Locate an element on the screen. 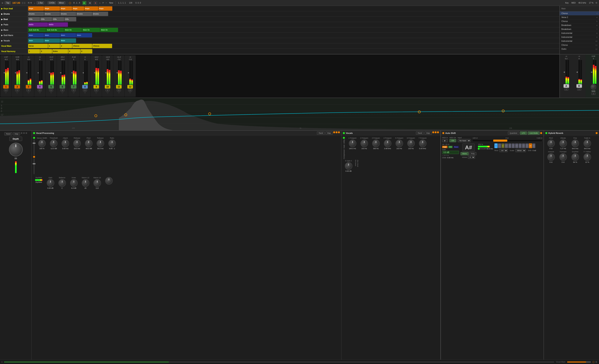 The image size is (599, 364). time-sig: 4 / 4 is located at coordinates (30, 3).